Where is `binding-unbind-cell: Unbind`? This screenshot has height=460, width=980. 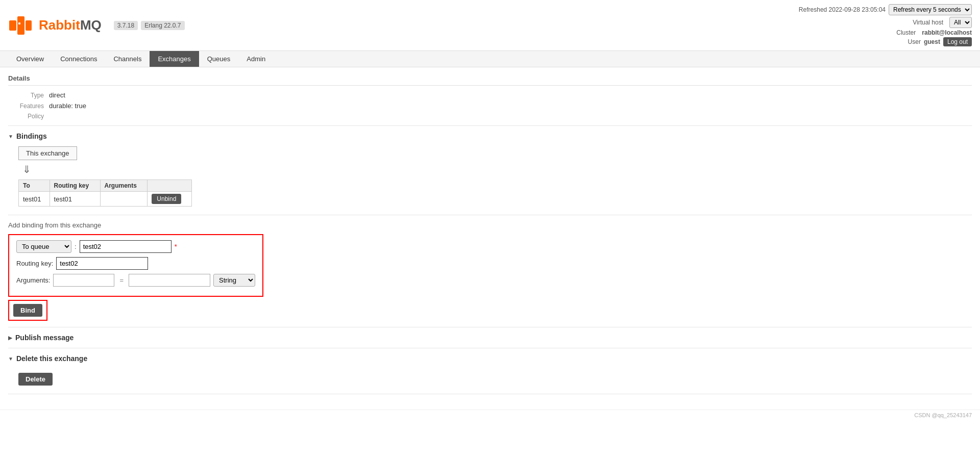
binding-unbind-cell: Unbind is located at coordinates (169, 199).